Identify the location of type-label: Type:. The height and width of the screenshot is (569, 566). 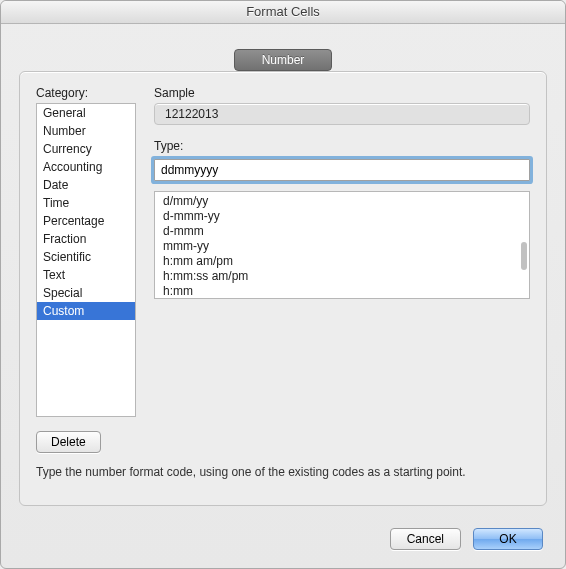
(342, 146).